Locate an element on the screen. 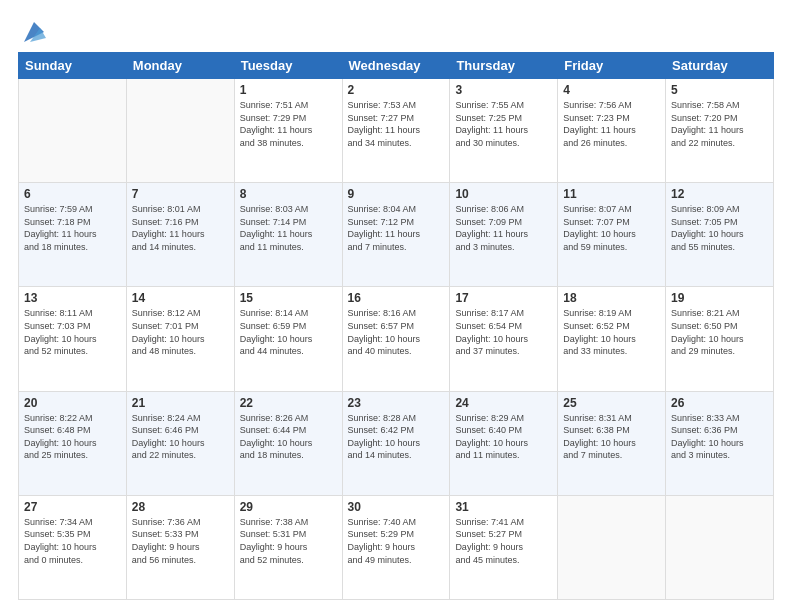 The height and width of the screenshot is (612, 792). day-number: 25 is located at coordinates (612, 403).